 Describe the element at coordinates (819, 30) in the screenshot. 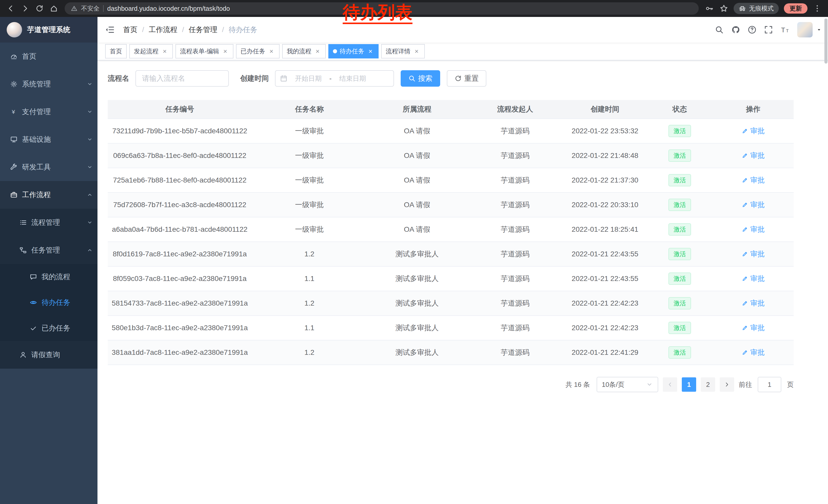

I see `avatar-caret-icon` at that location.